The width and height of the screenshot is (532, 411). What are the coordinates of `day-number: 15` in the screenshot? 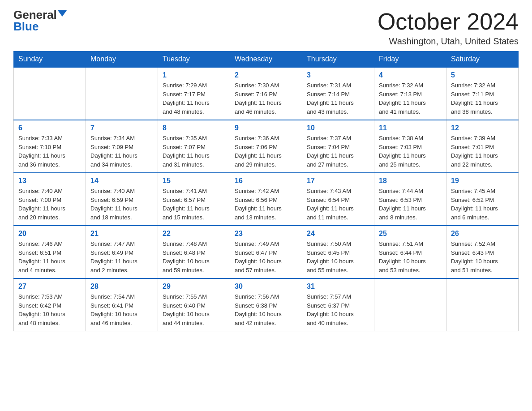 It's located at (194, 181).